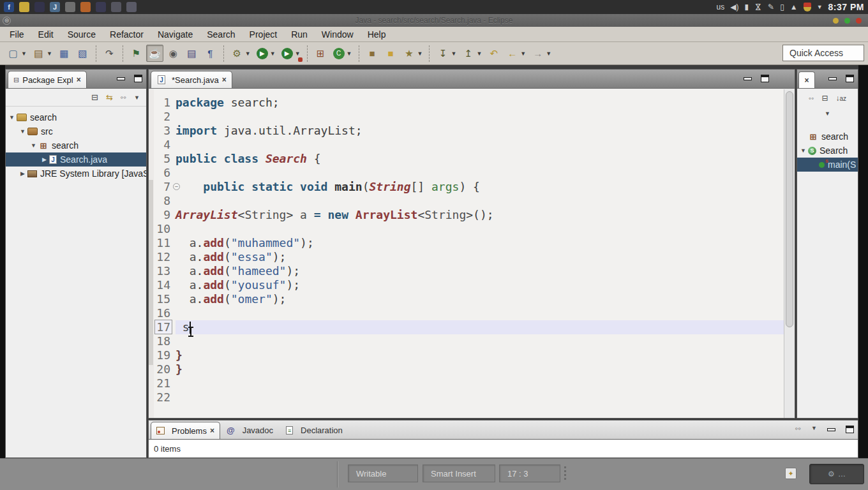 This screenshot has height=490, width=868. What do you see at coordinates (812, 98) in the screenshot?
I see `focus-icon: ◦◦` at bounding box center [812, 98].